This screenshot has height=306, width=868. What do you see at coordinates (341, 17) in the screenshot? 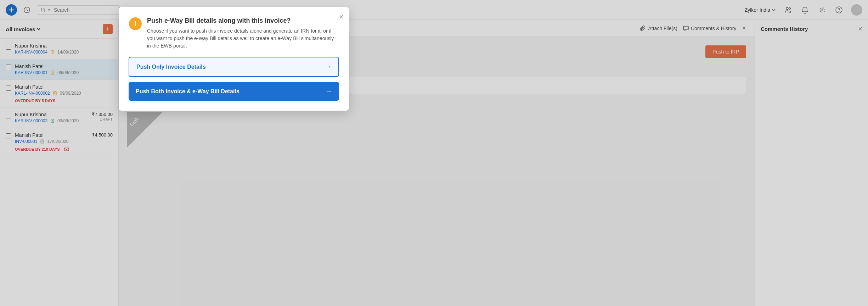
I see `modal-close-button: ×` at bounding box center [341, 17].